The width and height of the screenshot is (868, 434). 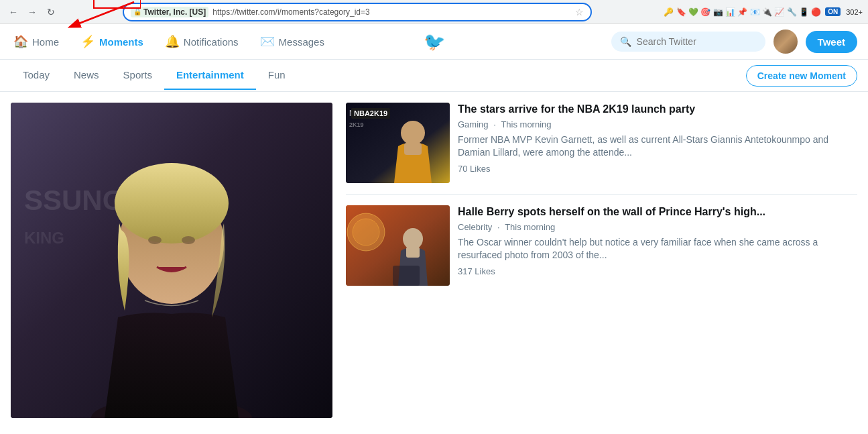 I want to click on halle-figure, so click(x=398, y=246).